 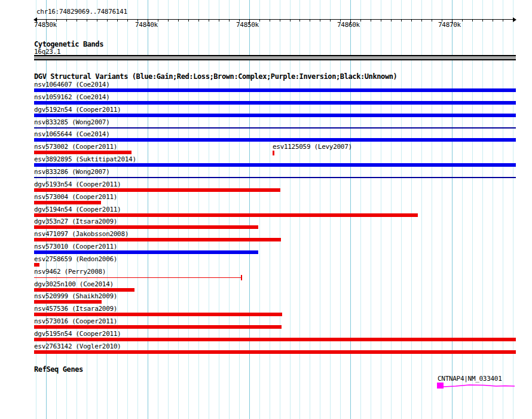 I want to click on variant-tick-bar, so click(x=274, y=153).